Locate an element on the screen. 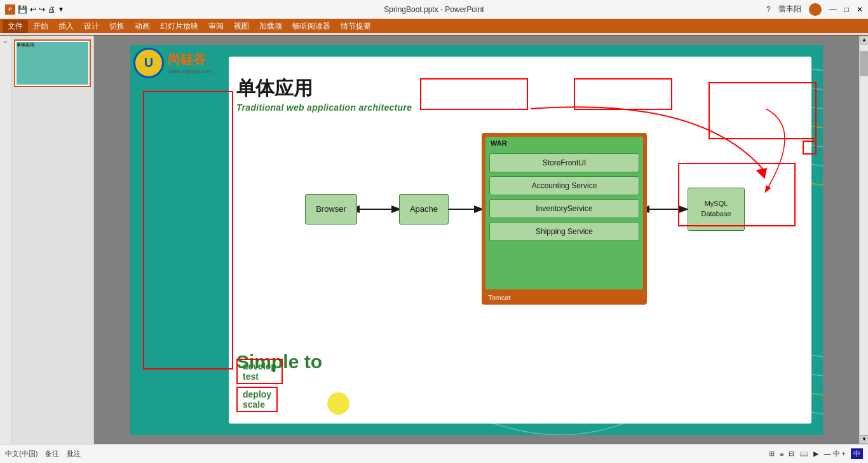 The height and width of the screenshot is (463, 868). logo-text-area: 尚硅谷 www.atguigu.com is located at coordinates (191, 62).